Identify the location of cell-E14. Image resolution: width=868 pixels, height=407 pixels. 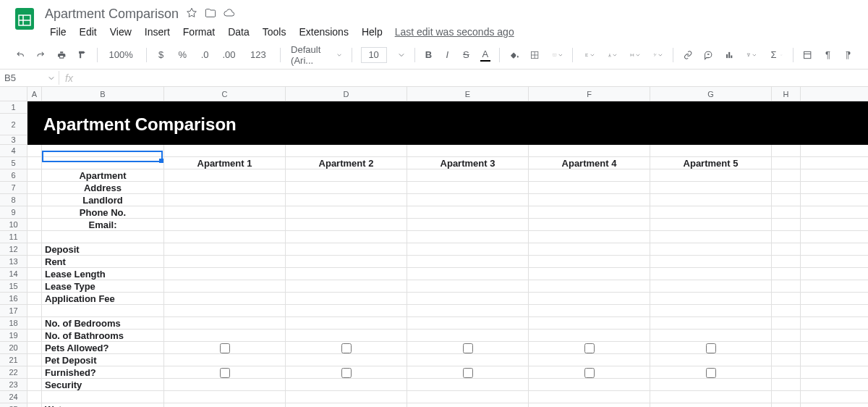
(468, 274).